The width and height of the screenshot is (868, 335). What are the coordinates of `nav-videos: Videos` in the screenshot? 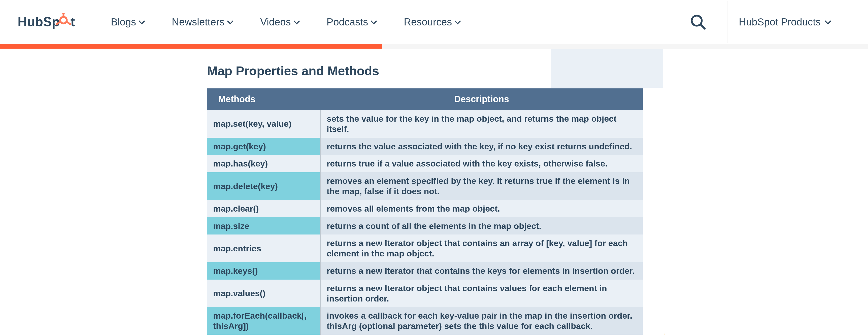 It's located at (280, 22).